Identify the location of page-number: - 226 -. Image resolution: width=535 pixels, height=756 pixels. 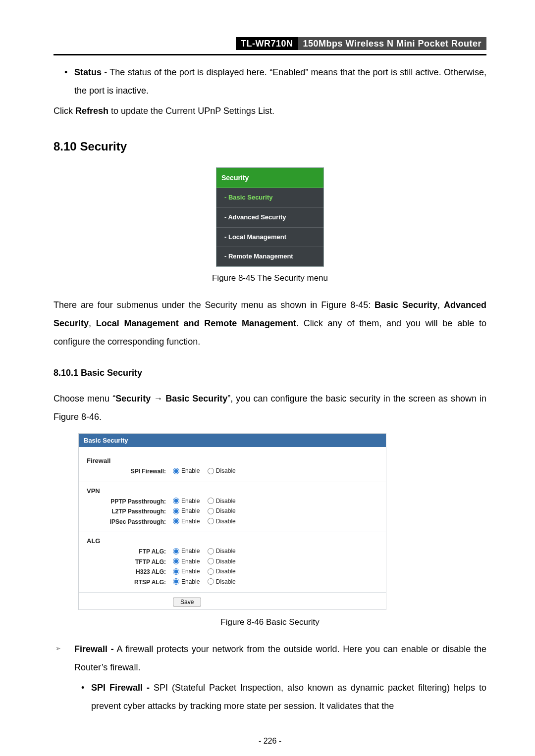
(270, 742).